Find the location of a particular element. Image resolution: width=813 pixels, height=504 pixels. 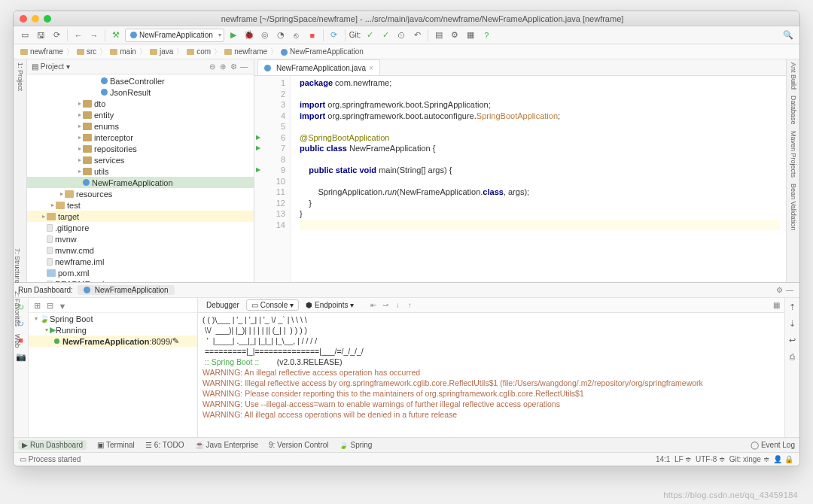

tree-item: JsonResult is located at coordinates (140, 92).